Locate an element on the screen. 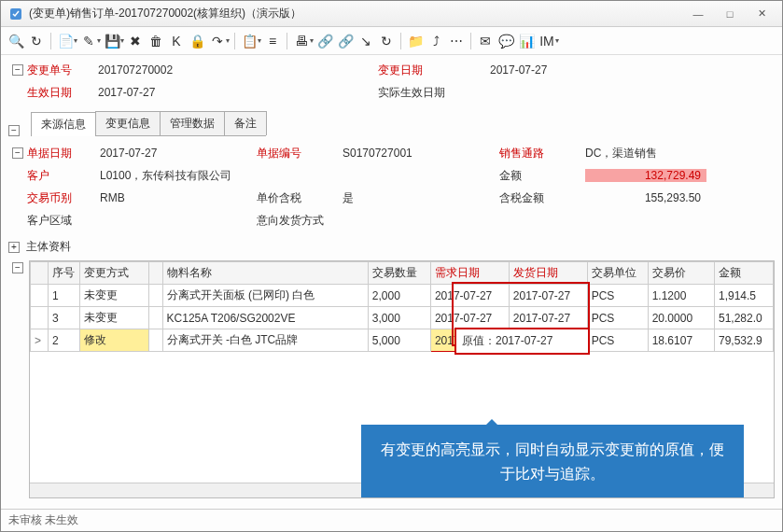 Image resolution: width=783 pixels, height=532 pixels. k-icon: K is located at coordinates (176, 41).